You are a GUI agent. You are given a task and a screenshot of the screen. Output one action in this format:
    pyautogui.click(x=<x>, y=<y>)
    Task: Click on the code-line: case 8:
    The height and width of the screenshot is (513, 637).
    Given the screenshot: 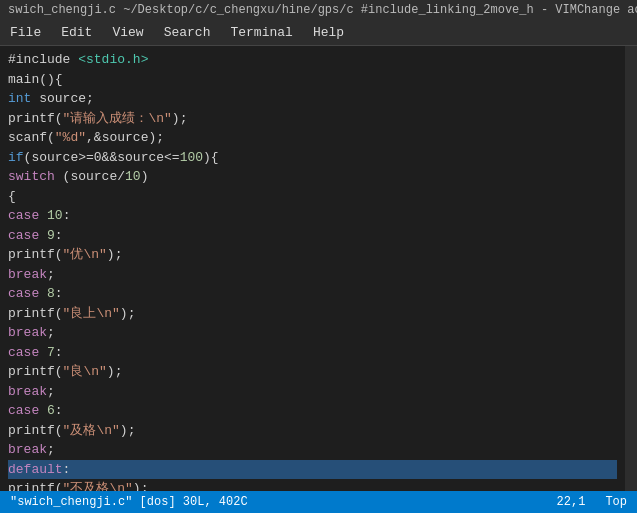 What is the action you would take?
    pyautogui.click(x=312, y=294)
    